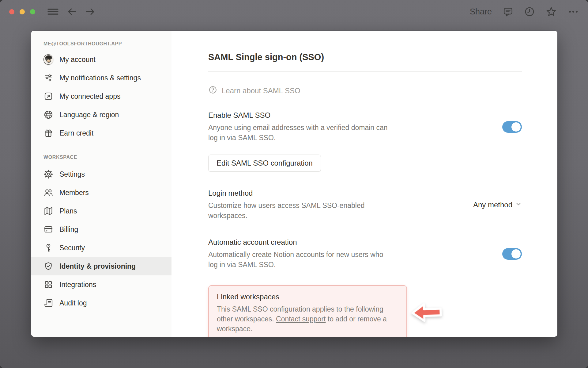 Image resolution: width=588 pixels, height=368 pixels. What do you see at coordinates (68, 211) in the screenshot?
I see `sidebar-item-label: Plans` at bounding box center [68, 211].